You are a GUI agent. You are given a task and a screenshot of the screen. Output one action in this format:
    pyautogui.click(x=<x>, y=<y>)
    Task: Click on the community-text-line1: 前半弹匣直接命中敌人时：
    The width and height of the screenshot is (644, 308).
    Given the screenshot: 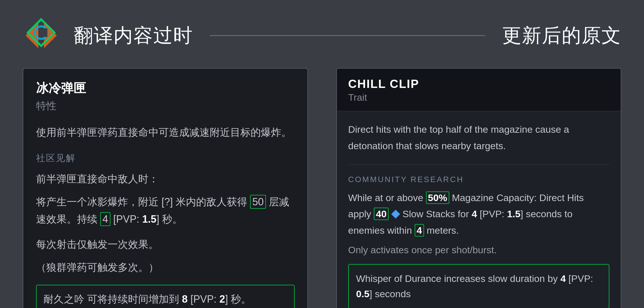 What is the action you would take?
    pyautogui.click(x=165, y=179)
    